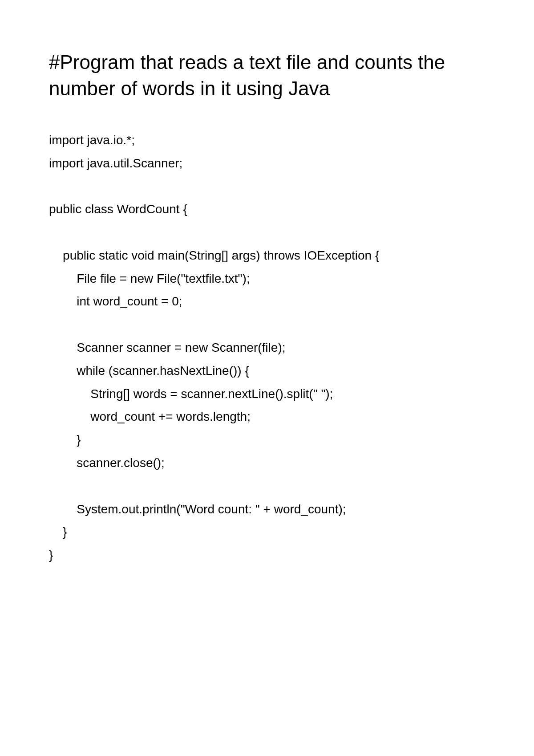 This screenshot has width=534, height=756. What do you see at coordinates (267, 163) in the screenshot?
I see `code-line: import java.util.Scanner;` at bounding box center [267, 163].